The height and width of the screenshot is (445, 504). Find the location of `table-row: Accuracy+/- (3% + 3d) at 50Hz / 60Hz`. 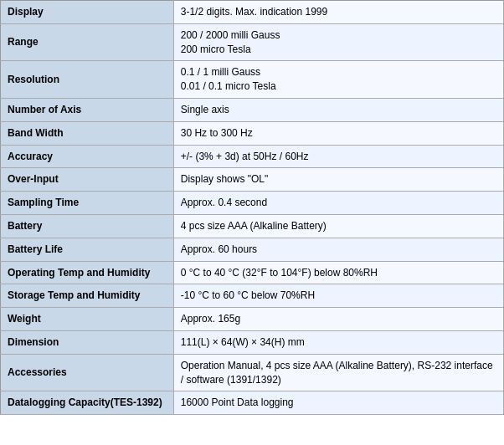

table-row: Accuracy+/- (3% + 3d) at 50Hz / 60Hz is located at coordinates (253, 156).